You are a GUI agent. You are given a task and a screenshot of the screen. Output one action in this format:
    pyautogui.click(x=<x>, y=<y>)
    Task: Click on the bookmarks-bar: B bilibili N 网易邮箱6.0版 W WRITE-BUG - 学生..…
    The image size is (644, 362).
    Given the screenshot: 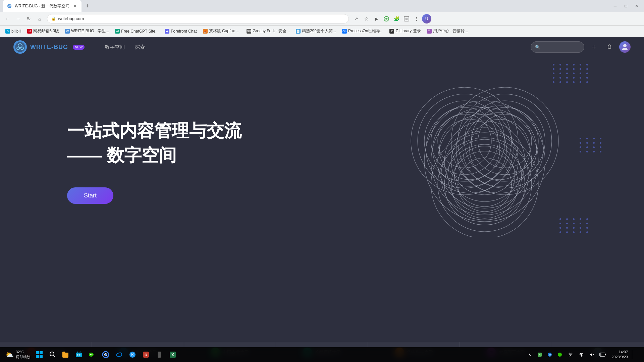 What is the action you would take?
    pyautogui.click(x=322, y=31)
    